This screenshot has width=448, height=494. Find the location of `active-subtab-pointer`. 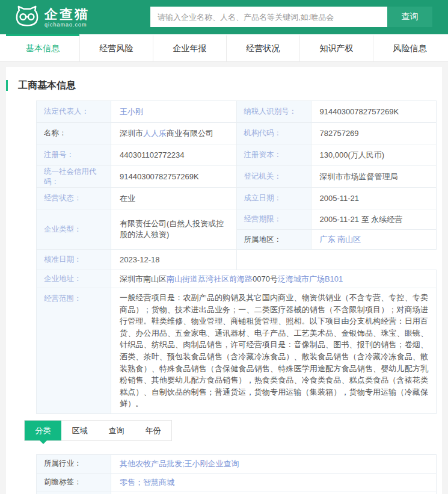

active-subtab-pointer is located at coordinates (43, 442).